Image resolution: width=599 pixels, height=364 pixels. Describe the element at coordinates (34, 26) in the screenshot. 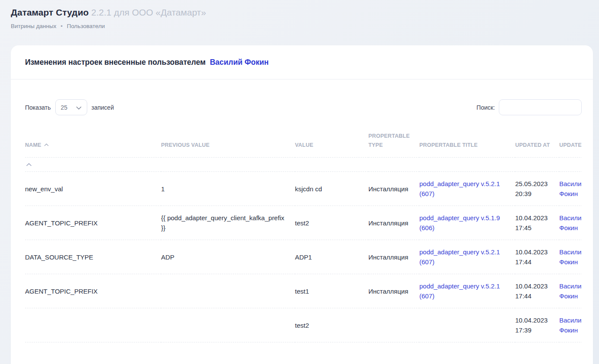

I see `breadcrumb-item-vitriny: Витрины данных` at that location.